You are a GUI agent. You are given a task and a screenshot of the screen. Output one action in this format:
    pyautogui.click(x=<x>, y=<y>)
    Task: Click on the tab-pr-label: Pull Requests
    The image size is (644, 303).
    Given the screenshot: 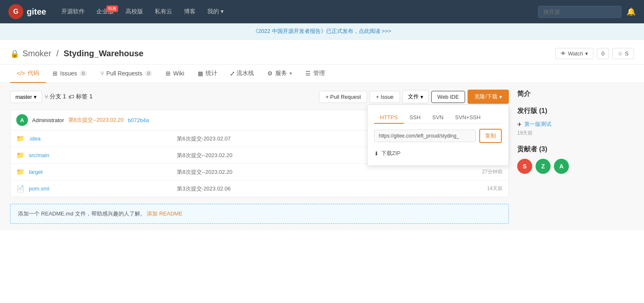 What is the action you would take?
    pyautogui.click(x=124, y=73)
    